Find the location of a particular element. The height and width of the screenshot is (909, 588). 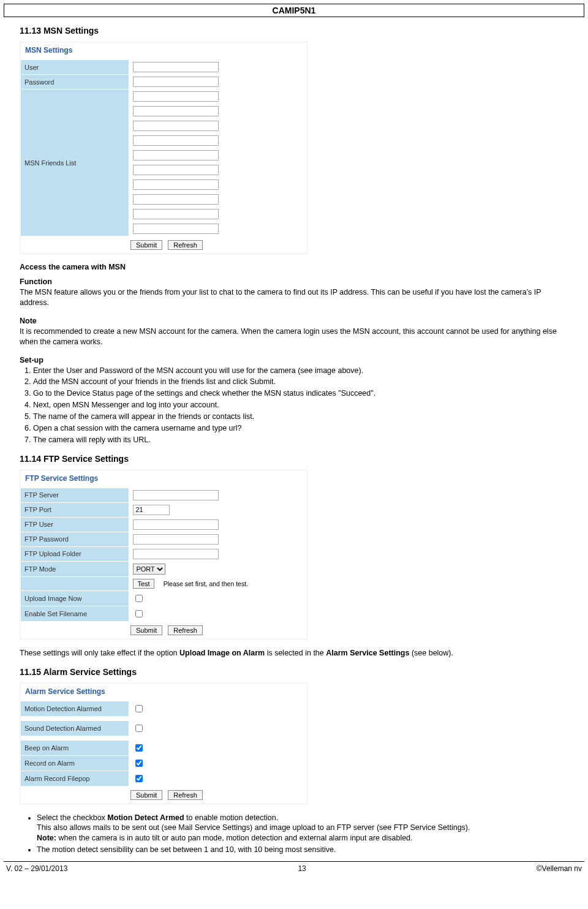

ftp-settings-panel: FTP Service Settings FTP Server FTP Port… is located at coordinates (164, 555).